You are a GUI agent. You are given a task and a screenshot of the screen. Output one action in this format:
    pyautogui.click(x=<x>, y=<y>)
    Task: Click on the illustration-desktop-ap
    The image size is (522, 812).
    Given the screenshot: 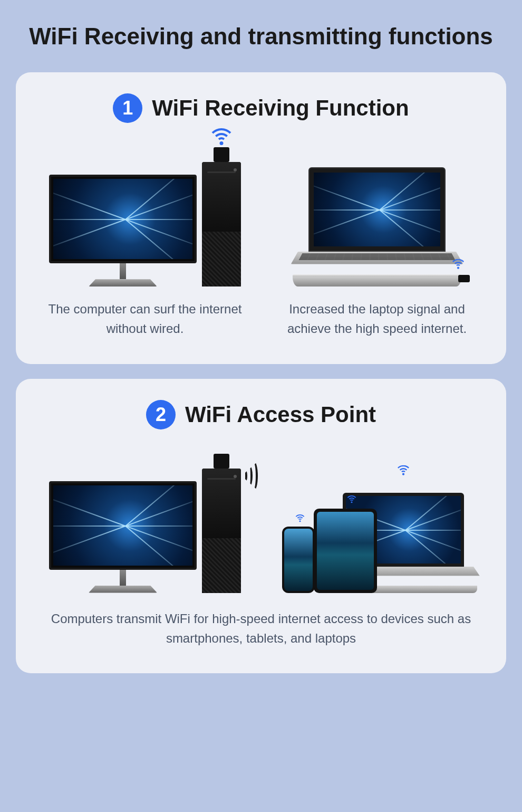 What is the action you would take?
    pyautogui.click(x=145, y=519)
    